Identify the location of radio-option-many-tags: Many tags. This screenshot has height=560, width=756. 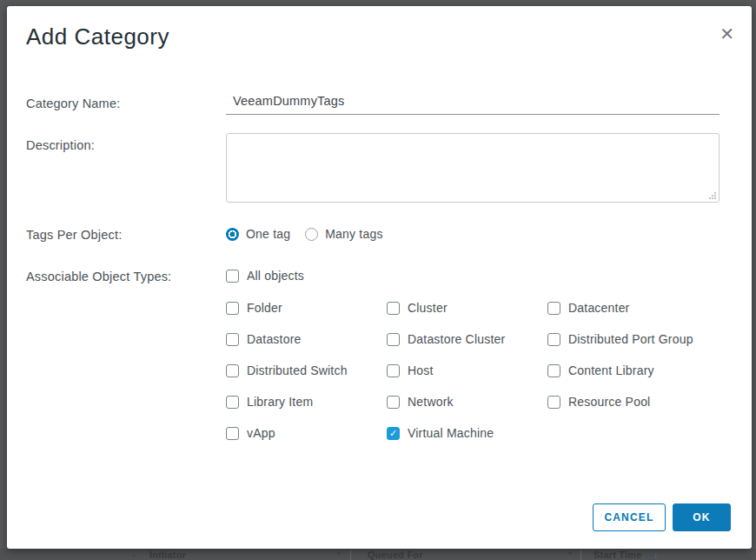
(344, 234).